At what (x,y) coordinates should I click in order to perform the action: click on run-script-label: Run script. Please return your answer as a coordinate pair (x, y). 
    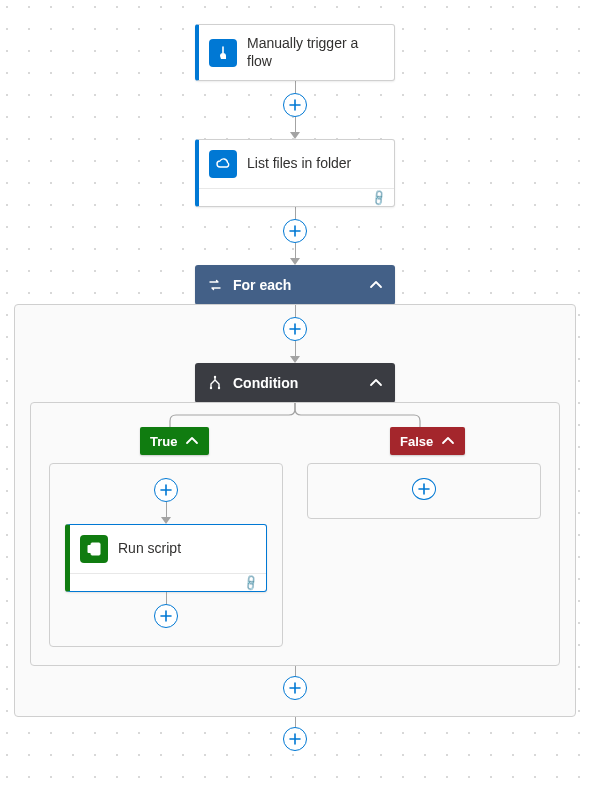
    Looking at the image, I should click on (150, 549).